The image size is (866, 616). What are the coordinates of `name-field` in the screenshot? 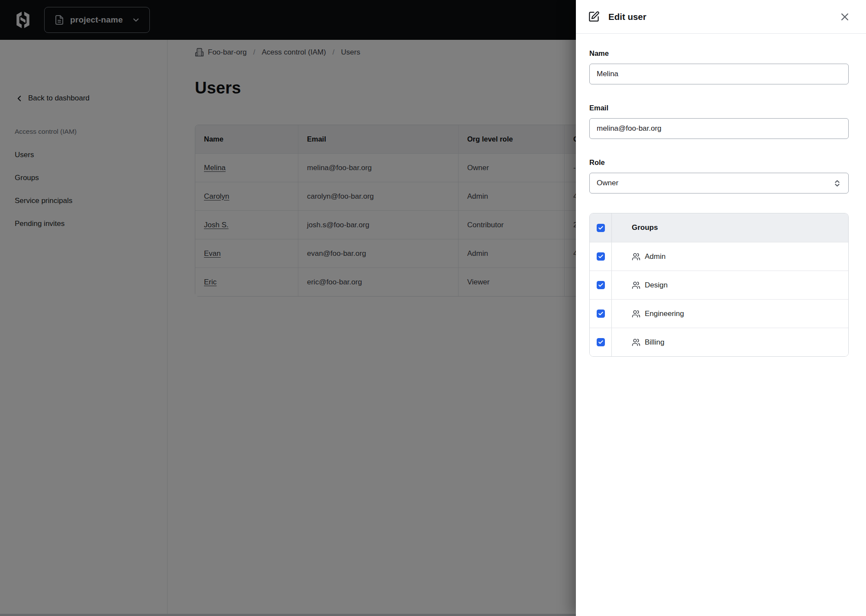 It's located at (719, 74).